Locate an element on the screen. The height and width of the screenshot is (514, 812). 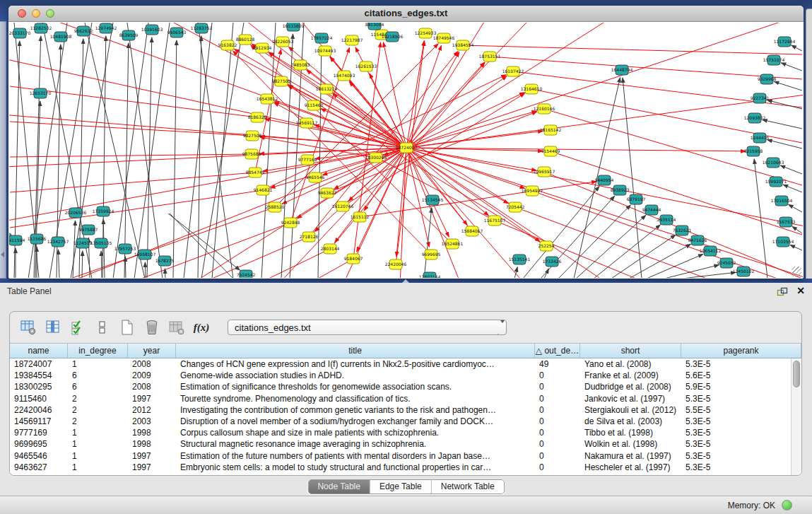
table-cell: Genome-wide association studies in ADHD. is located at coordinates (355, 375).